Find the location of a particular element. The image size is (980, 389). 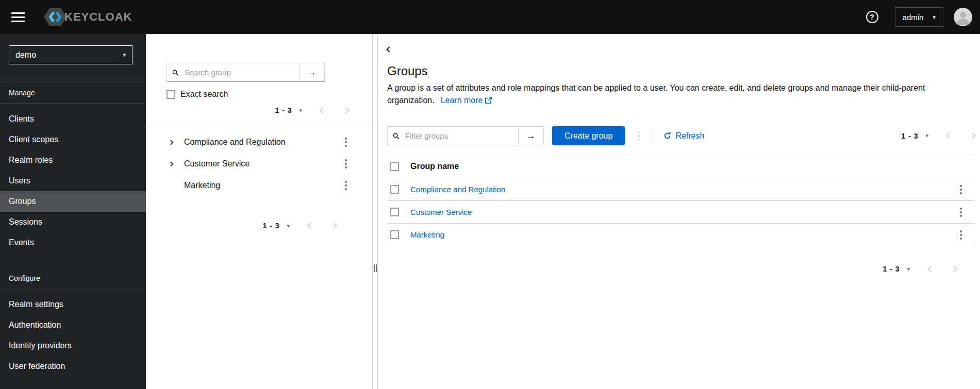

sidebar-item-clients: Clients is located at coordinates (73, 119).